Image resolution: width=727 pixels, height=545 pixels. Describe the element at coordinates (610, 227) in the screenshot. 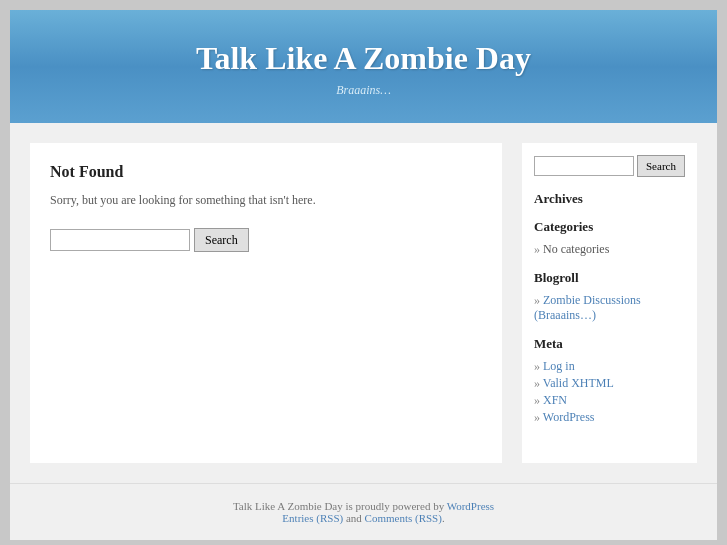

I see `categories-heading: Categories` at that location.